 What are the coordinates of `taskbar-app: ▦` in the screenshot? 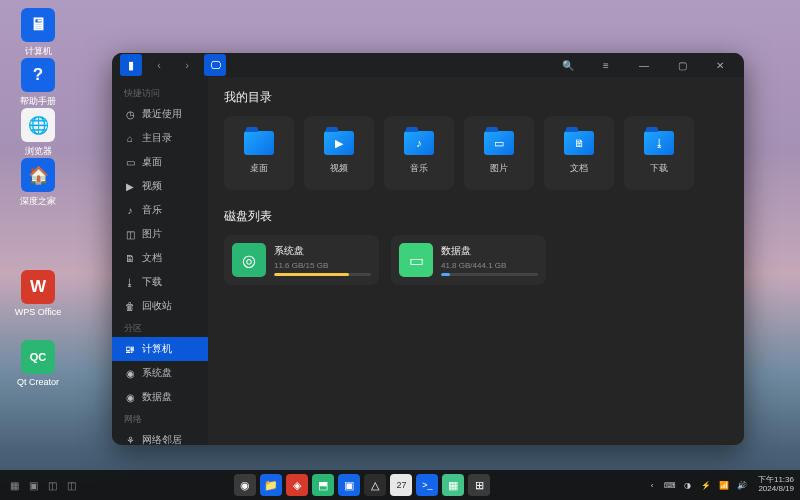 It's located at (453, 485).